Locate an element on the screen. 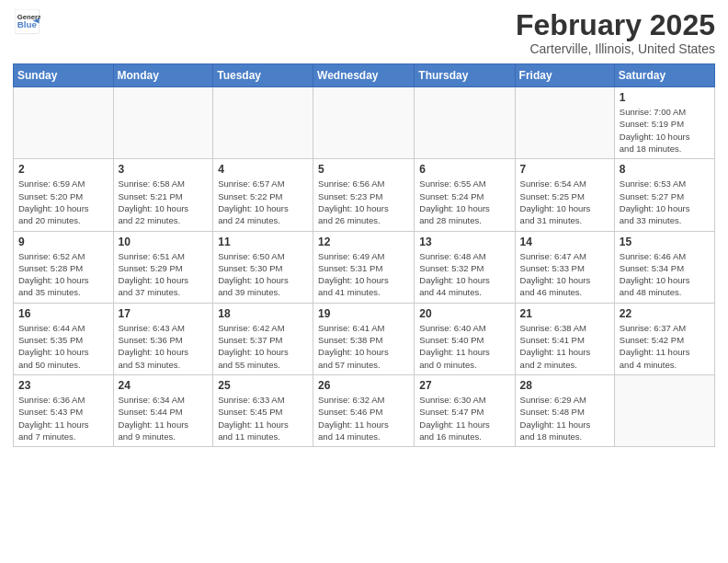 This screenshot has height=563, width=728. logo: General Blue is located at coordinates (27, 24).